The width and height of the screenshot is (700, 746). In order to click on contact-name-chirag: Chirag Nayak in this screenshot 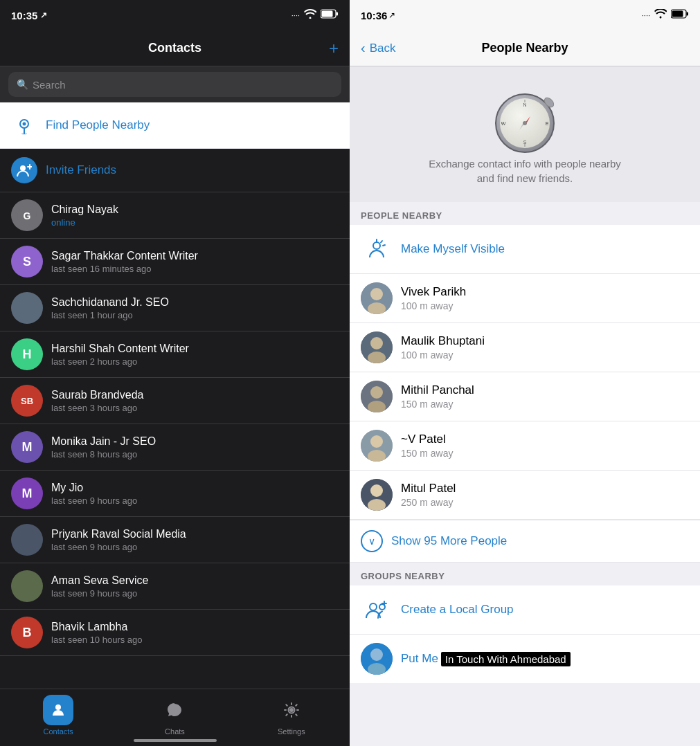, I will do `click(195, 210)`.